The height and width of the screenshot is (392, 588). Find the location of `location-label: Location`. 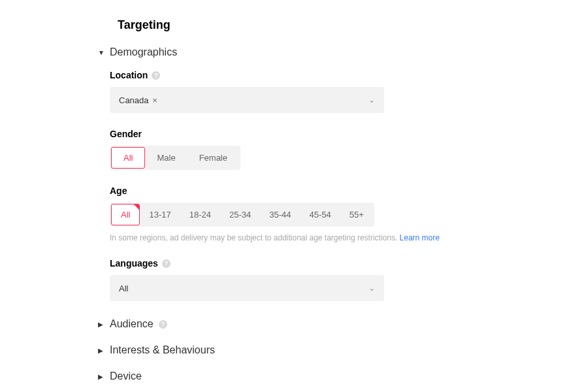

location-label: Location is located at coordinates (129, 75).